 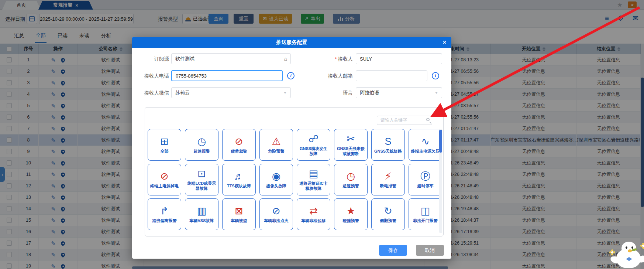 What do you see at coordinates (444, 42) in the screenshot?
I see `modal-close-icon: ×` at bounding box center [444, 42].